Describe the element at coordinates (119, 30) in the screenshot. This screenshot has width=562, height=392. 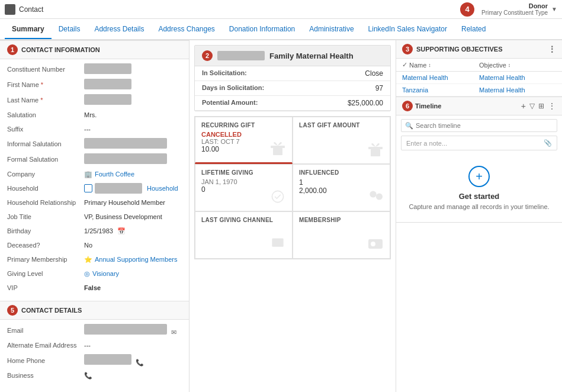
I see `tab-address-details: Address Details` at that location.